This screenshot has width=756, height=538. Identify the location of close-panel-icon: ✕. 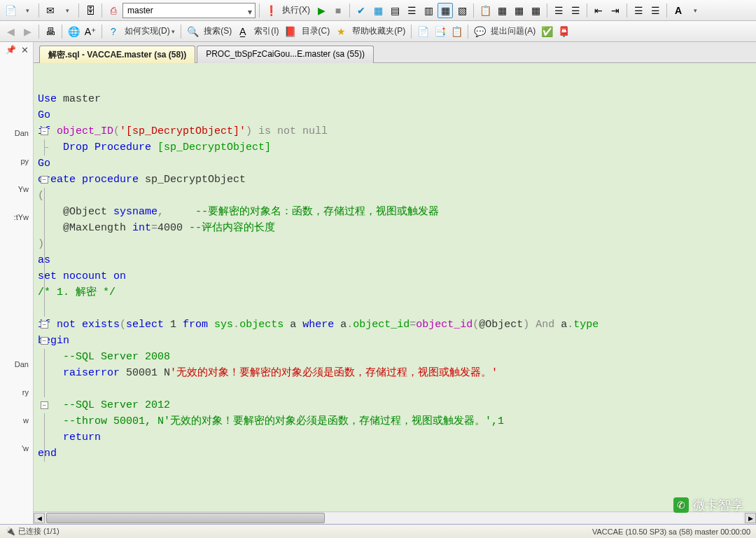
(25, 50).